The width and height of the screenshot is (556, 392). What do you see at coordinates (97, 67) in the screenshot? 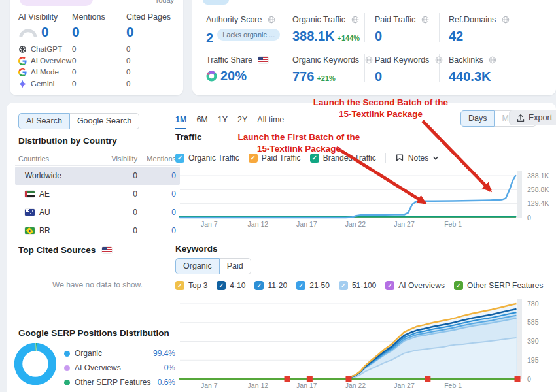
I see `ai-engine-rows: ChatGPT 0 0 AI Overview 0 0 AI Mode 0 0` at bounding box center [97, 67].